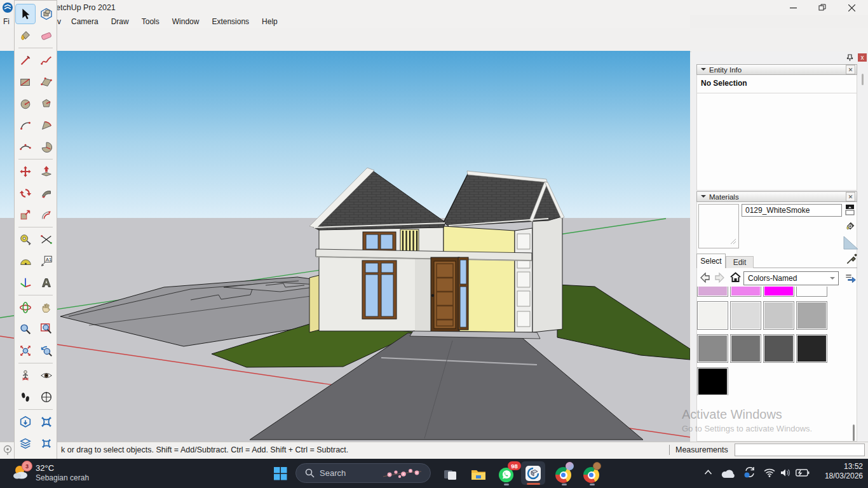 This screenshot has height=488, width=868. I want to click on start-button, so click(281, 474).